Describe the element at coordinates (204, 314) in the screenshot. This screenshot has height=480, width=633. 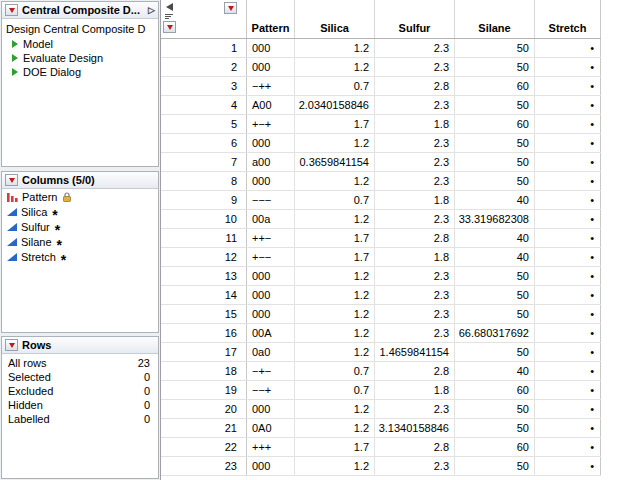
I see `row-number-cell: 15` at that location.